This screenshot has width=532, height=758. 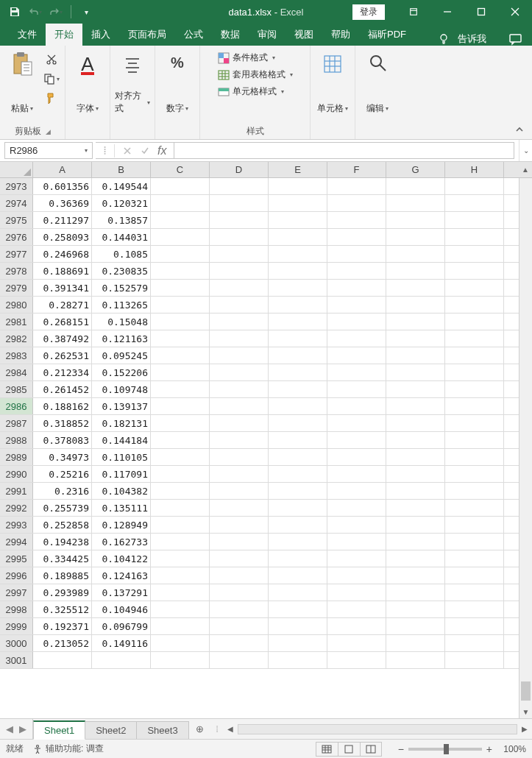 I want to click on scroll-down-icon: ▼, so click(x=525, y=712).